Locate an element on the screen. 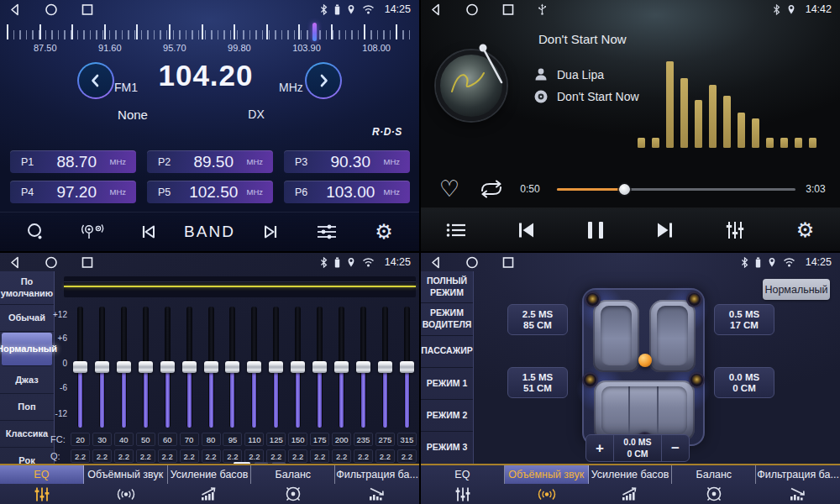  front-left-speaker is located at coordinates (593, 299).